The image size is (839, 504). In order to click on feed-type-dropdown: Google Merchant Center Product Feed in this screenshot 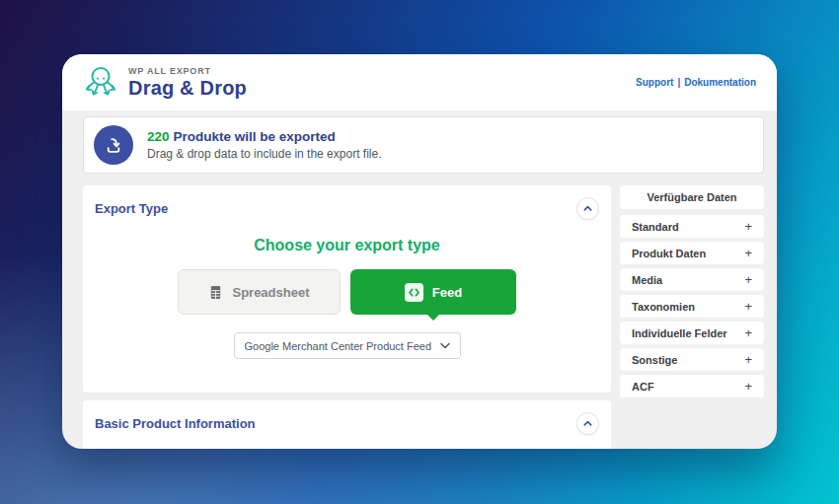, I will do `click(347, 345)`.